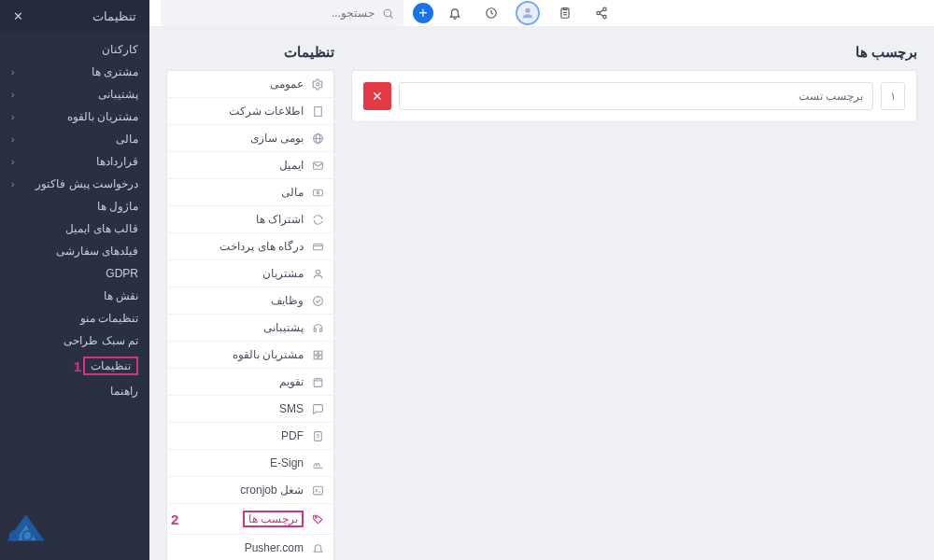 Image resolution: width=934 pixels, height=560 pixels. What do you see at coordinates (250, 84) in the screenshot?
I see `settings-item: عمومی` at bounding box center [250, 84].